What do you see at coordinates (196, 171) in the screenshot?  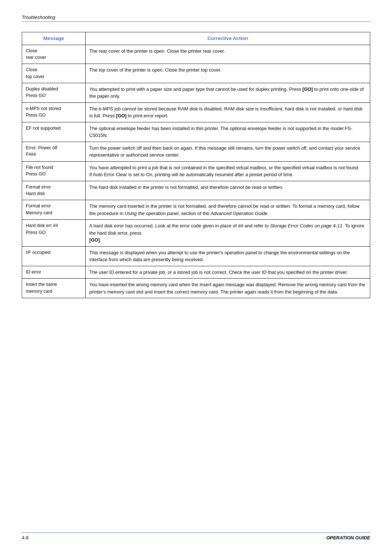 I see `table-row: File not foundPress GOYou have attempted…` at bounding box center [196, 171].